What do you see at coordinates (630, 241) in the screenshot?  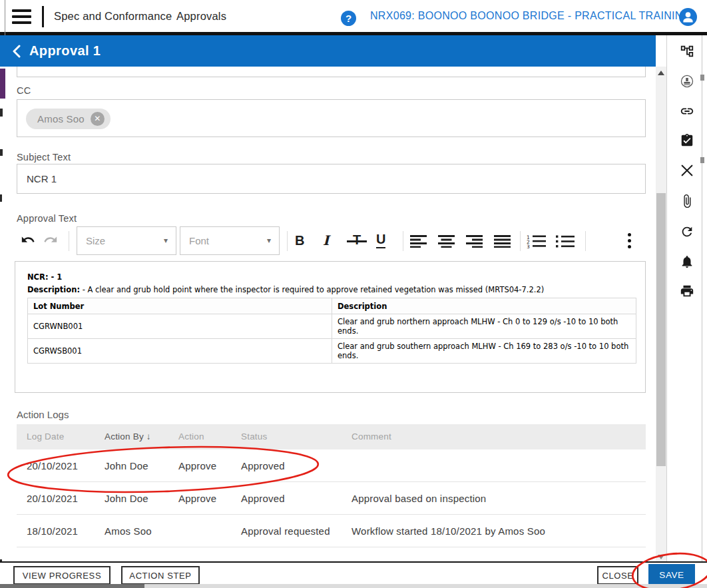 I see `more-options-button` at bounding box center [630, 241].